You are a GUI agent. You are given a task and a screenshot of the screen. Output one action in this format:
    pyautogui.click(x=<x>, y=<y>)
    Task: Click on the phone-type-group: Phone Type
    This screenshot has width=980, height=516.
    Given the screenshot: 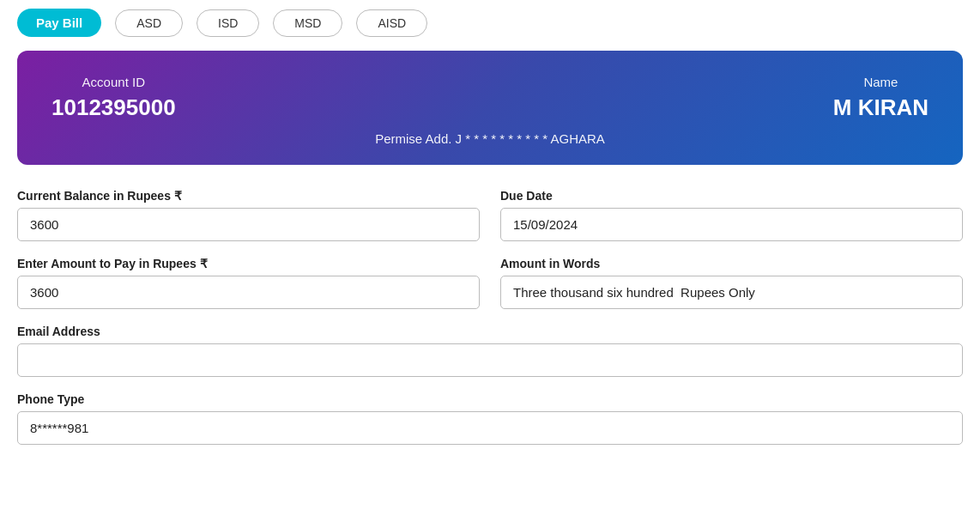 What is the action you would take?
    pyautogui.click(x=490, y=419)
    